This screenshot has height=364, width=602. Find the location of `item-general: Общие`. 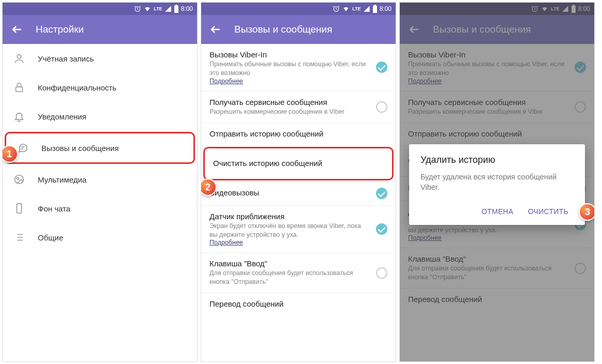

item-general: Общие is located at coordinates (100, 237).